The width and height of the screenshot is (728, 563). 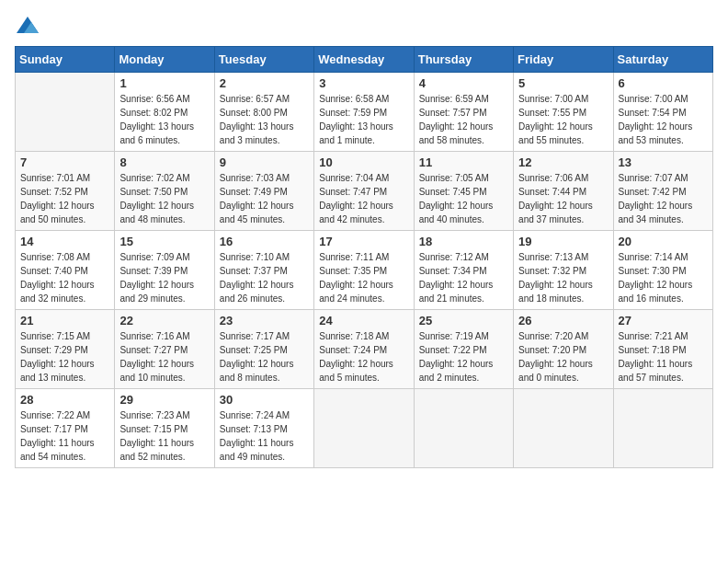 What do you see at coordinates (165, 112) in the screenshot?
I see `calendar-cell: 1Sunrise: 6:56 AMSunset: 8:02 PMDaylight…` at bounding box center [165, 112].